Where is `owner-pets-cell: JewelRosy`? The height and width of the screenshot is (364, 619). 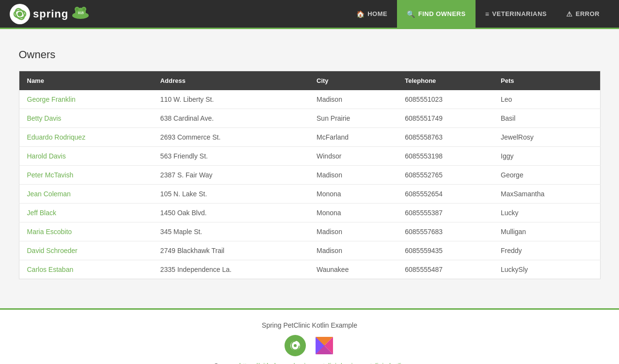 owner-pets-cell: JewelRosy is located at coordinates (547, 138).